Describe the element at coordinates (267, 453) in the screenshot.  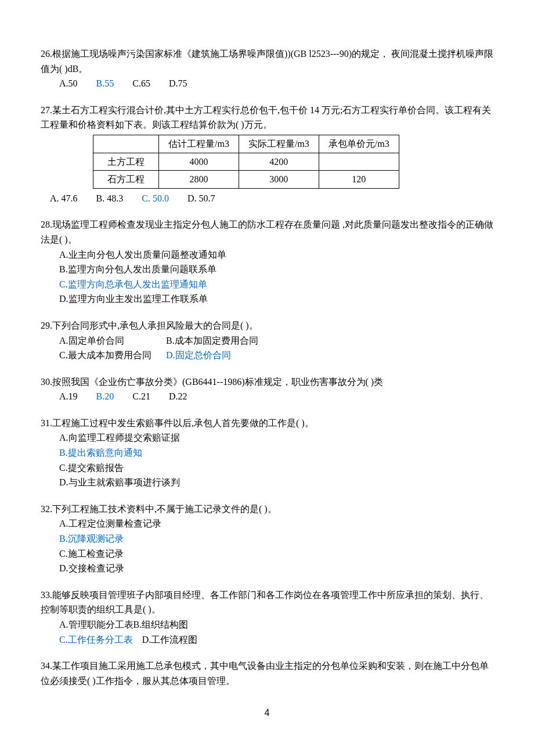
I see `question-31: 31.工程施工过程中发生索赔事件以后,承包人首先要做的工作是( )。 A.向监理…` at that location.